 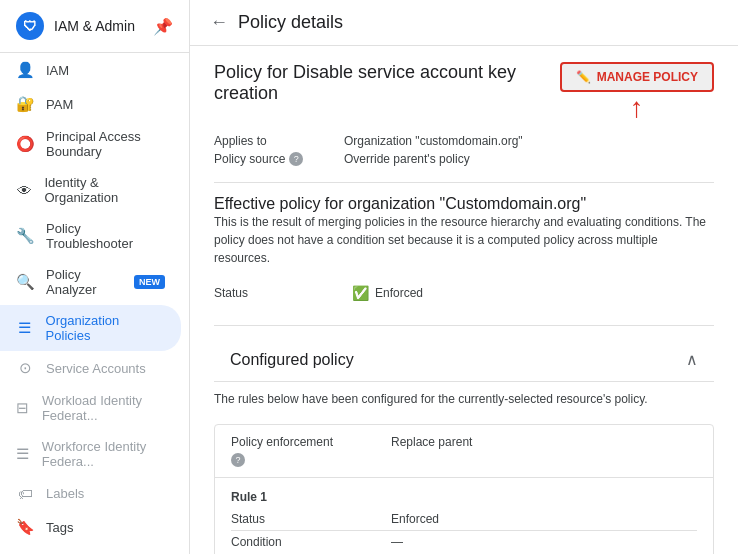 I want to click on policy-troubleshooter-icon: 🔧, so click(x=25, y=236).